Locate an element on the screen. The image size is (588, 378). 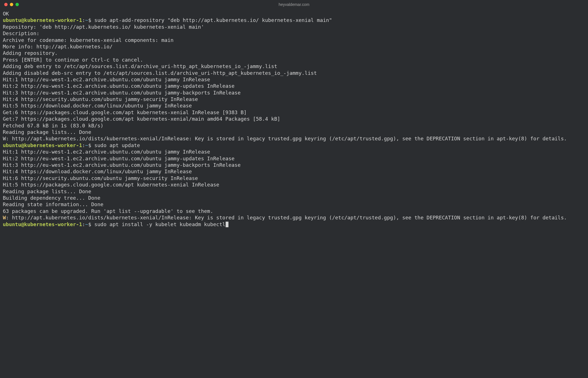
output-text: Hit:4 https://download.docker.com/linux/… is located at coordinates (294, 172).